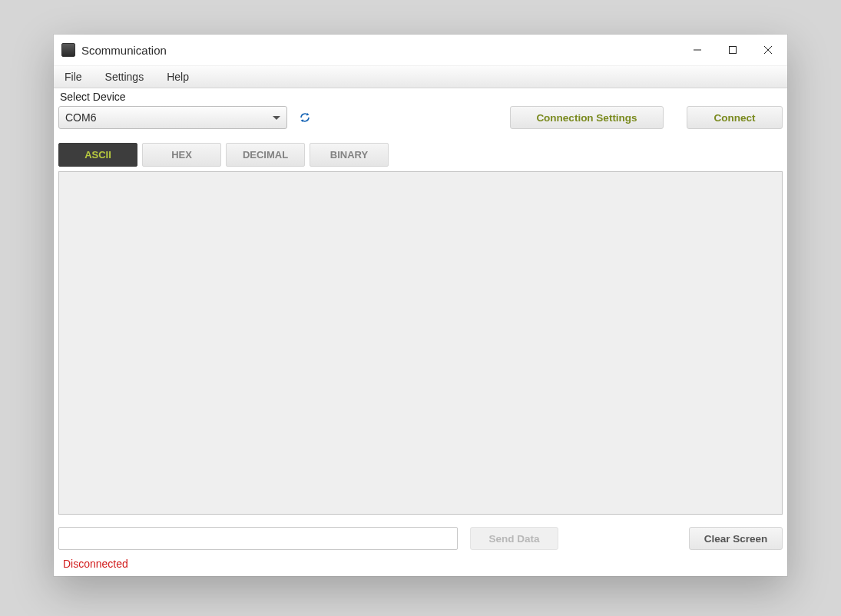 The width and height of the screenshot is (841, 616). What do you see at coordinates (697, 50) in the screenshot?
I see `minimize-icon` at bounding box center [697, 50].